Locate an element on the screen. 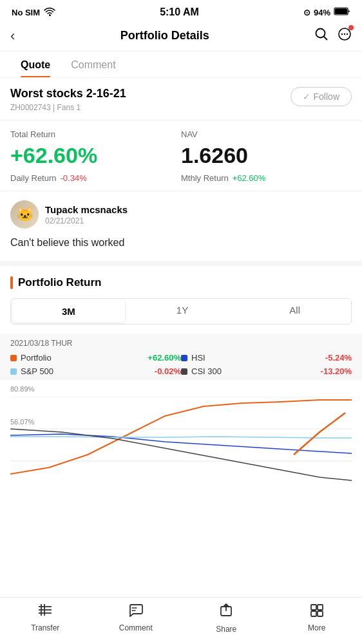  chart-svg is located at coordinates (181, 445).